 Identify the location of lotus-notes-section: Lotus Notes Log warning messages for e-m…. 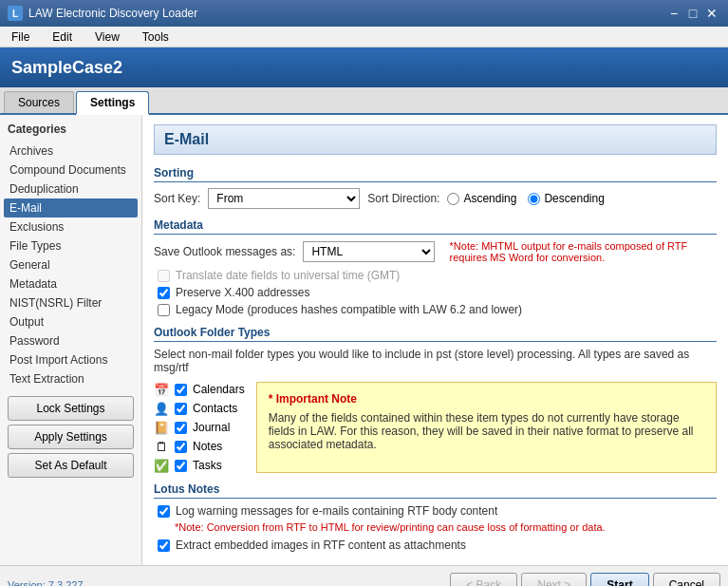
(435, 517).